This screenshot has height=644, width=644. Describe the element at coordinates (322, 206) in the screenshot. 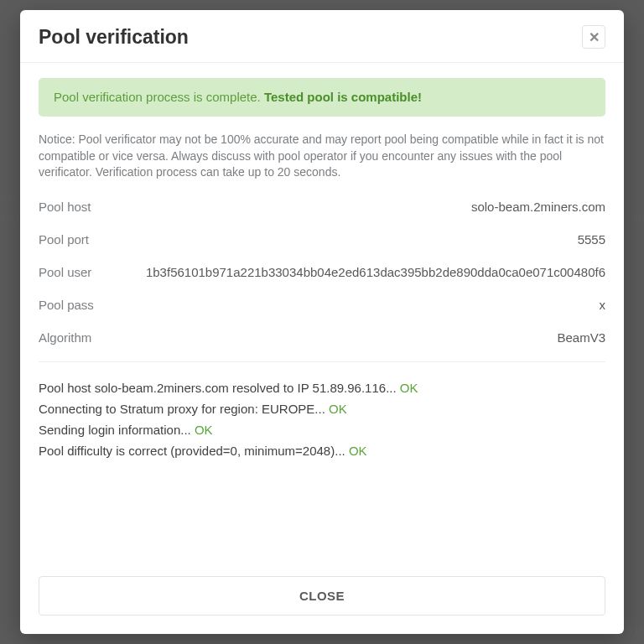

I see `detail-row-host: Pool host solo-beam.2miners.com` at that location.